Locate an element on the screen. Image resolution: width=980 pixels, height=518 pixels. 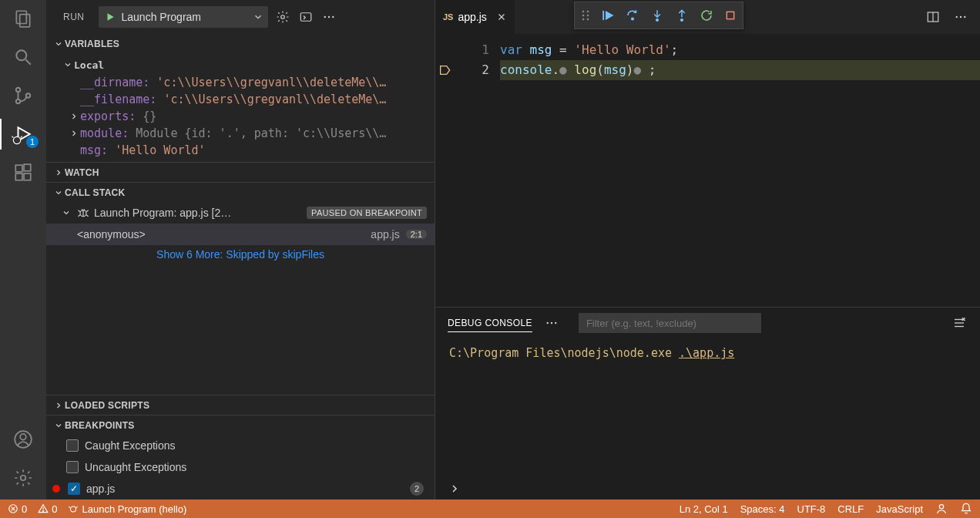
callstack-section-header: CALL STACK is located at coordinates (240, 192).